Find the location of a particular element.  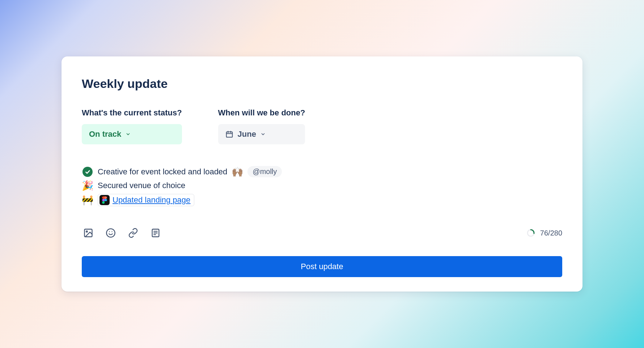

status-label: What's the current status? is located at coordinates (132, 113).